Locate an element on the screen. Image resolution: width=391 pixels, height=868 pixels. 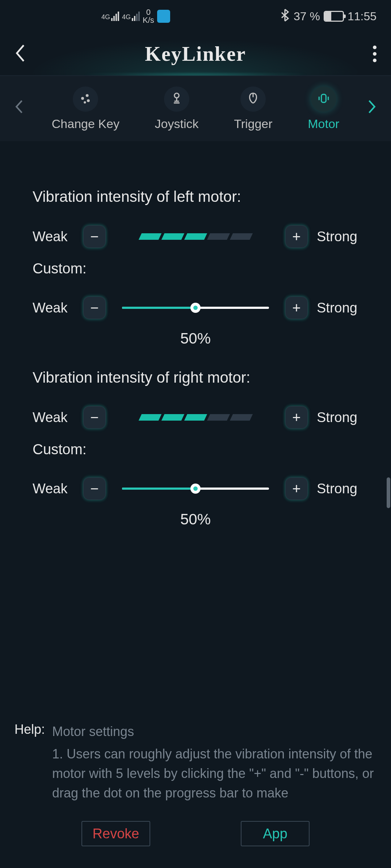
overflow-menu-button is located at coordinates (375, 54).